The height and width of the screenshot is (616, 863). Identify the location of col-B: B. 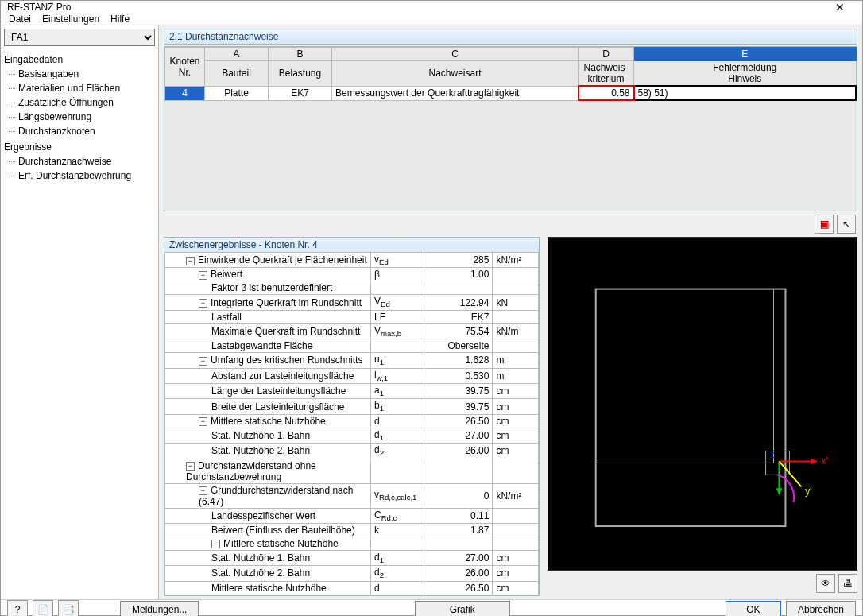
(300, 54).